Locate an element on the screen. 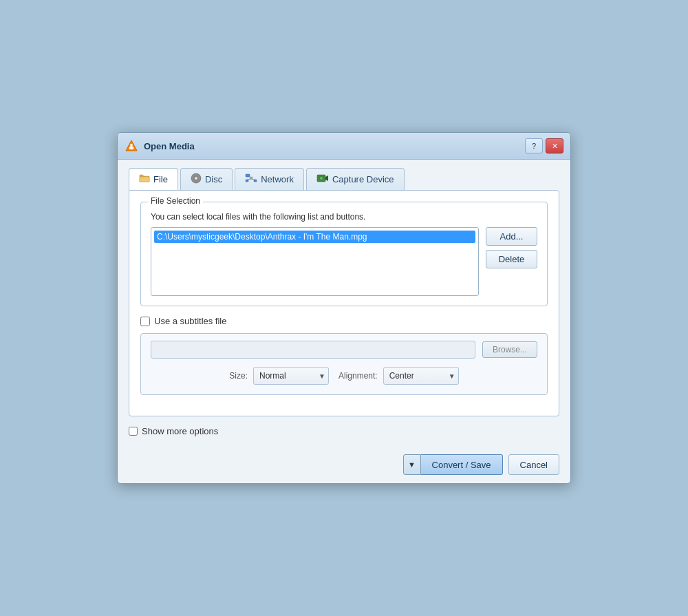 This screenshot has width=688, height=616. delete-button: Delete is located at coordinates (512, 259).